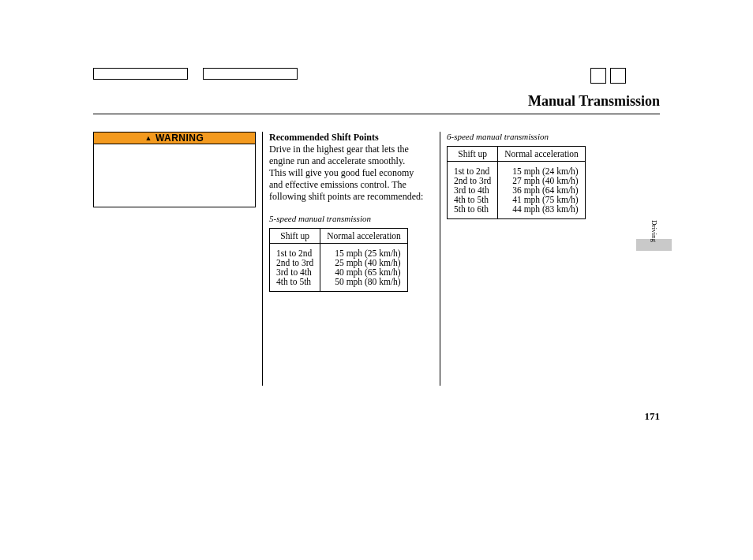 The height and width of the screenshot is (560, 753). Describe the element at coordinates (653, 416) in the screenshot. I see `page-number: 171` at that location.